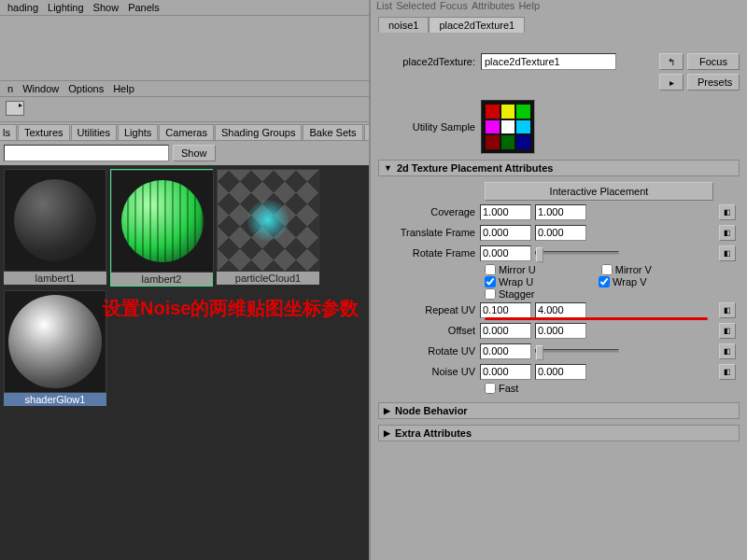 This screenshot has height=560, width=747. Describe the element at coordinates (506, 371) in the screenshot. I see `noiseuv-u-input` at that location.